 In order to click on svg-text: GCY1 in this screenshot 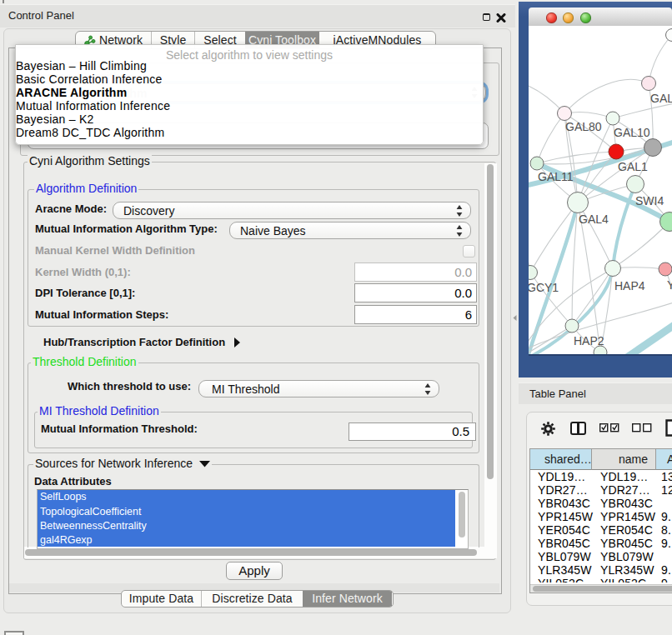, I will do `click(544, 288)`.